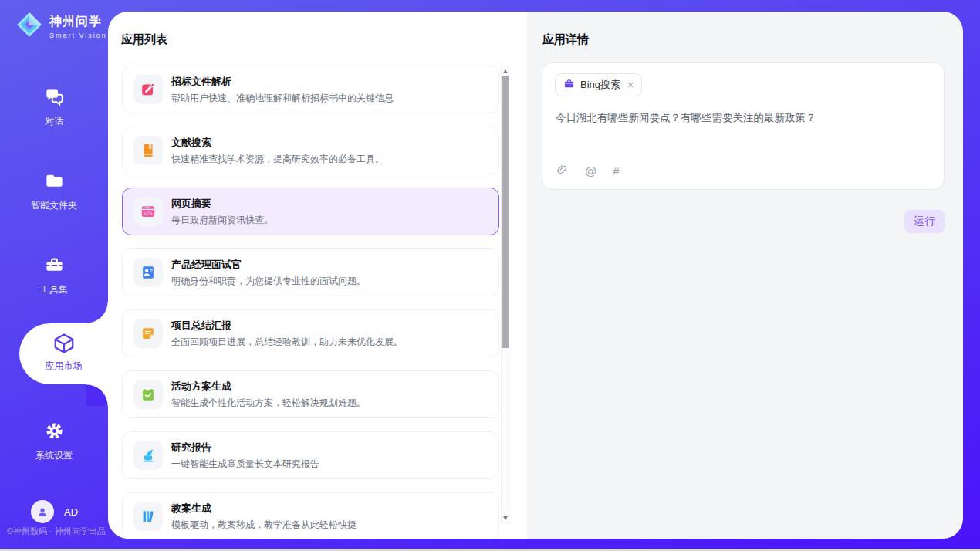  I want to click on book-icon, so click(148, 150).